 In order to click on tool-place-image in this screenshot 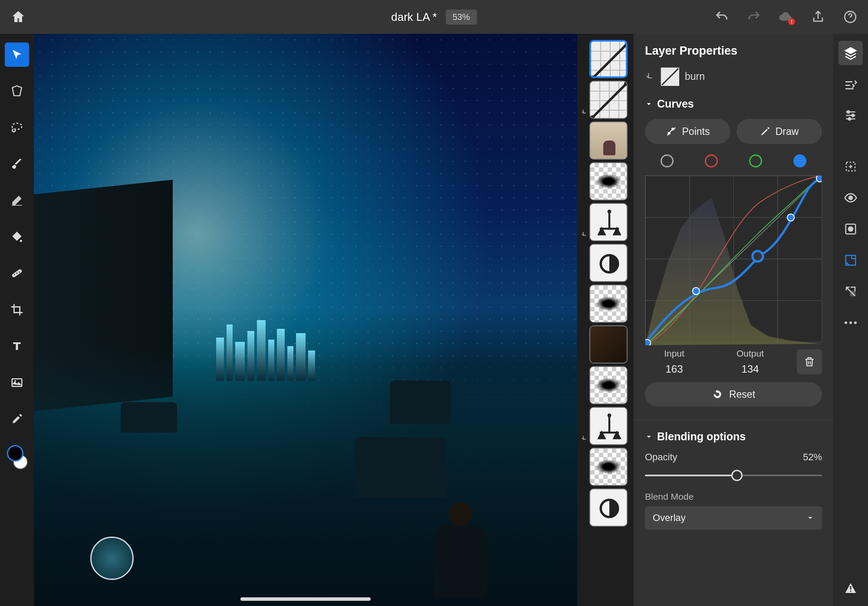, I will do `click(17, 383)`.